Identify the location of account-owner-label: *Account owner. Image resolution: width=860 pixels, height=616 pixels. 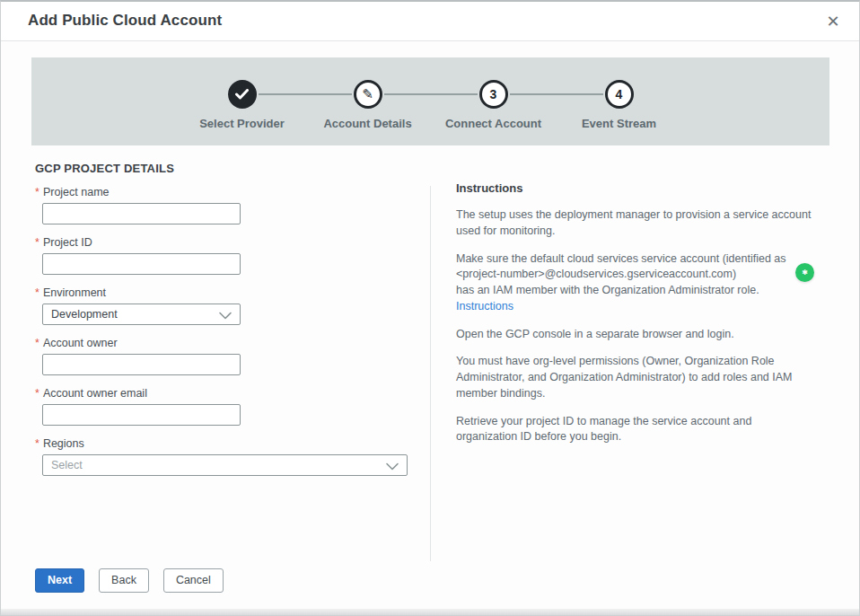
(224, 343).